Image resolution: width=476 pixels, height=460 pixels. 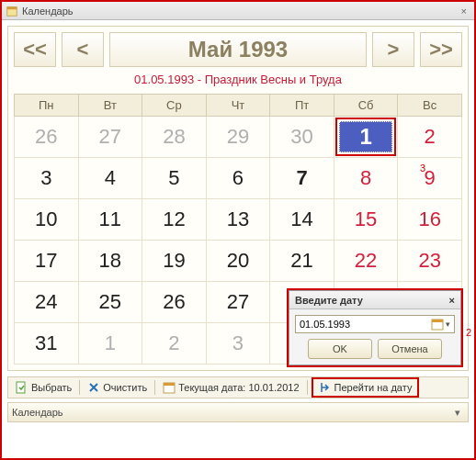 I want to click on current-date-label: Текущая дата:, so click(x=211, y=387).